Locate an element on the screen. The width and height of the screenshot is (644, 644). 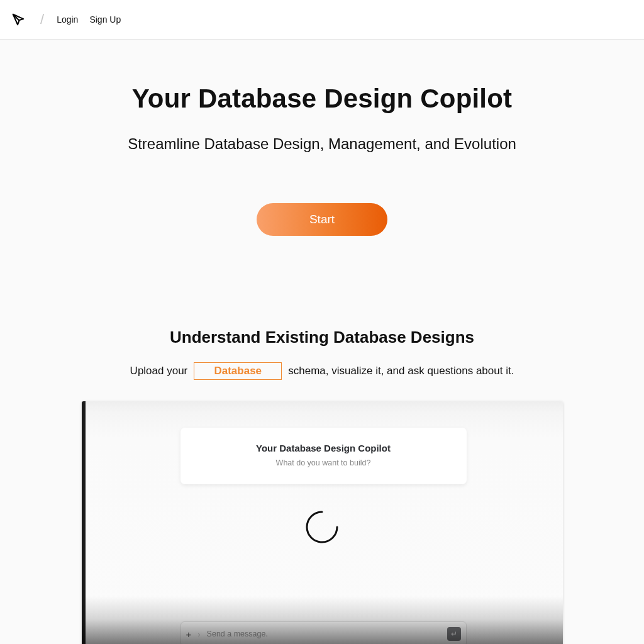
login-link: Login is located at coordinates (67, 19).